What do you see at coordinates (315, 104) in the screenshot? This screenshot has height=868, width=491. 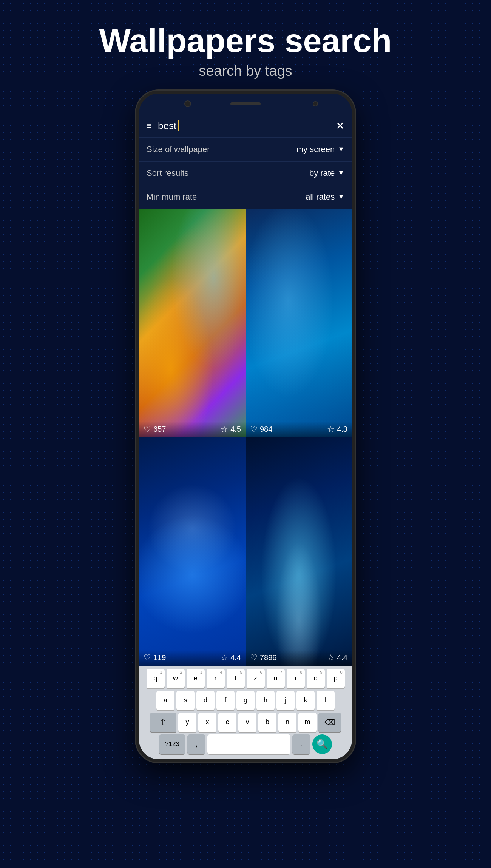 I see `front-camera2` at bounding box center [315, 104].